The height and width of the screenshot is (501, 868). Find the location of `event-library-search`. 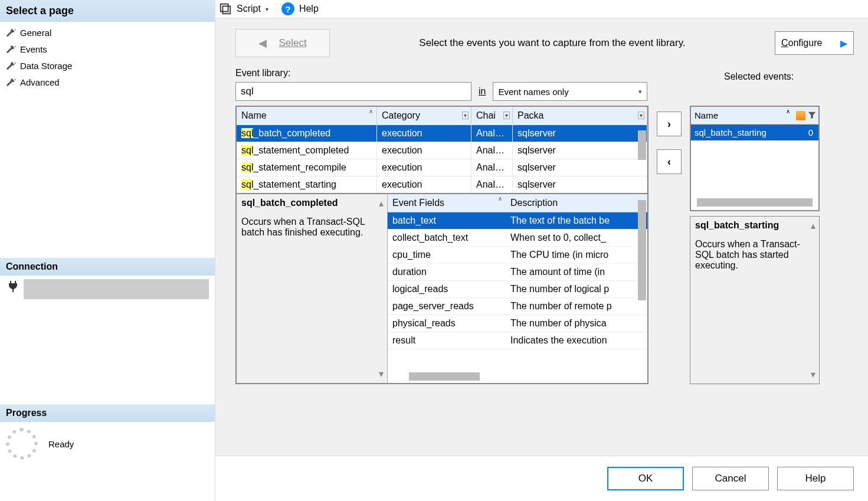

event-library-search is located at coordinates (353, 91).